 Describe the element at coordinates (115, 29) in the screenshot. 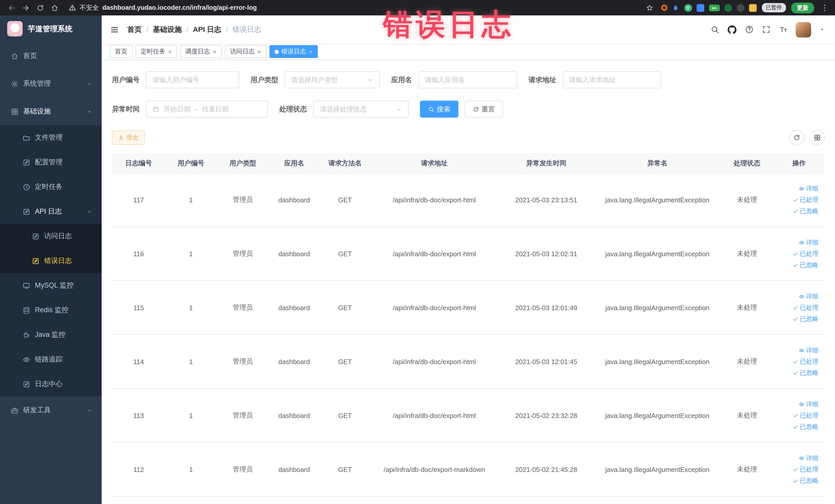

I see `hamburger-icon` at that location.